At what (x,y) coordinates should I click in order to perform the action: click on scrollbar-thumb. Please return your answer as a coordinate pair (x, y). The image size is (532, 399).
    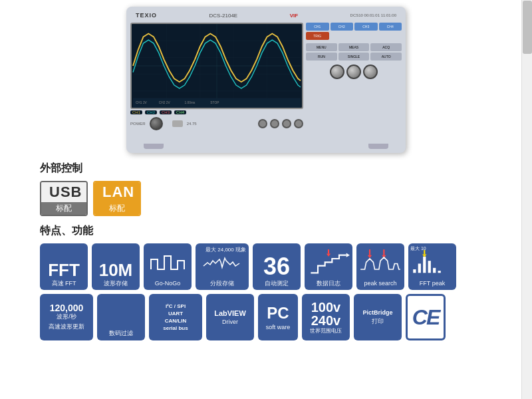
    Looking at the image, I should click on (527, 27).